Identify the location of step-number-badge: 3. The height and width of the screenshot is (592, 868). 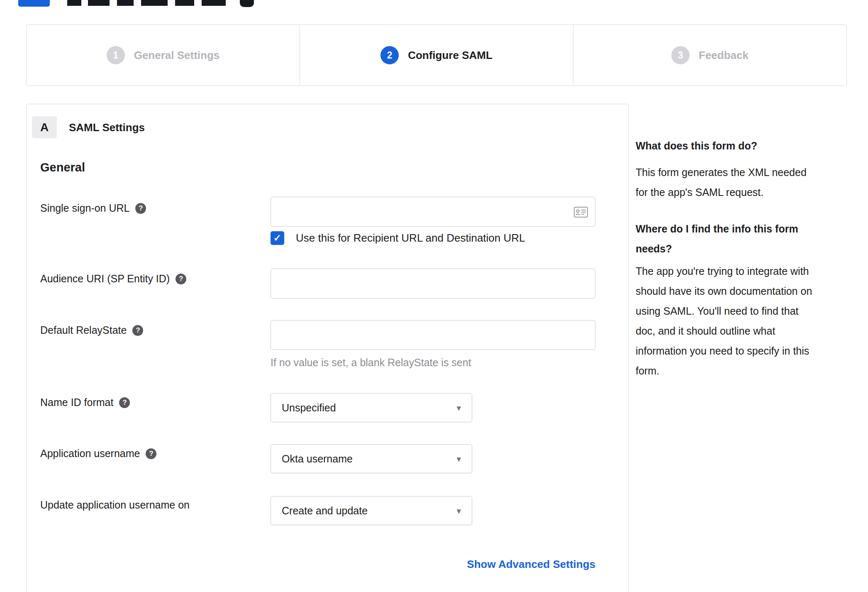
(680, 55).